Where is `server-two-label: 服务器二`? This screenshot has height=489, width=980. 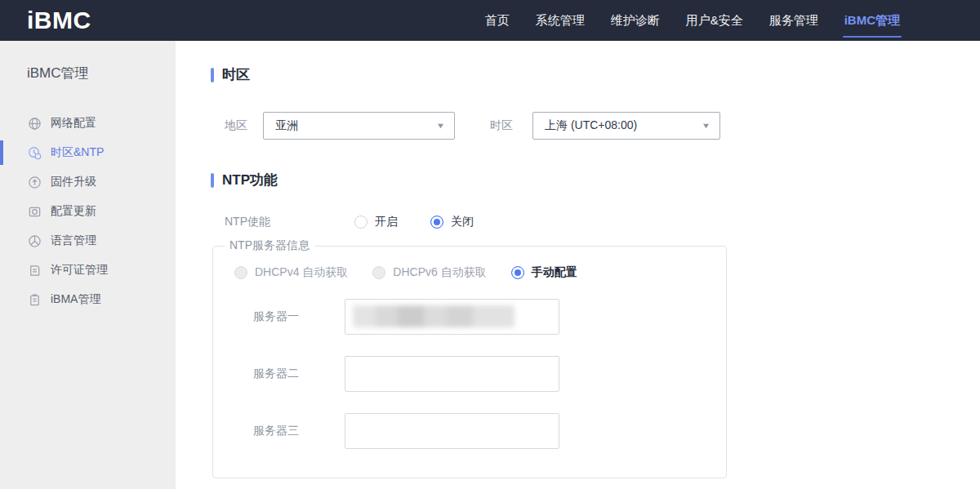 server-two-label: 服务器二 is located at coordinates (299, 374).